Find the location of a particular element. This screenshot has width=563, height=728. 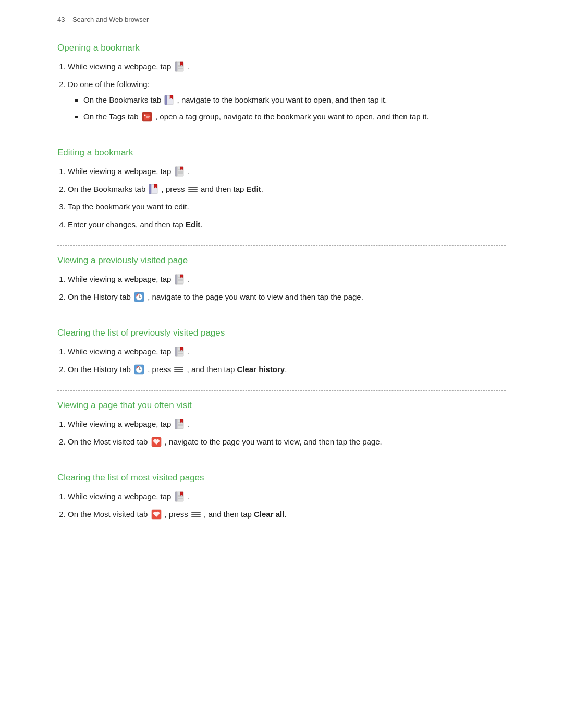

step-2: On the Most visited tab , press , and th… is located at coordinates (287, 514).